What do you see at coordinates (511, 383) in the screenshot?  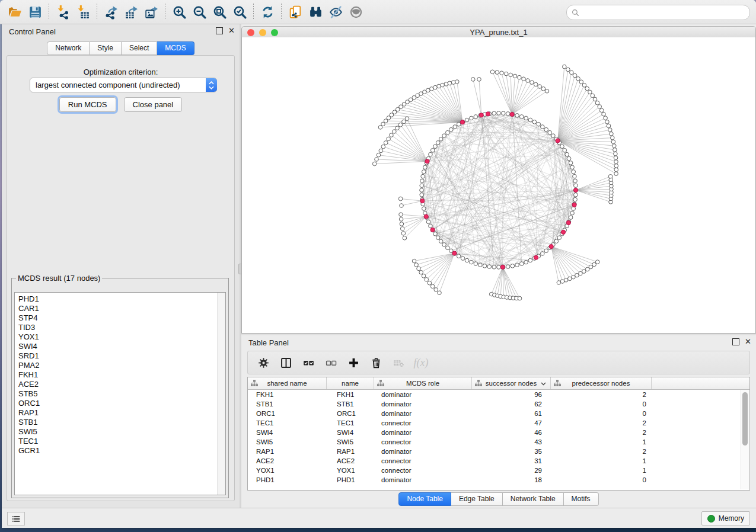 I see `column-header-successor-nodes: successor nodes` at bounding box center [511, 383].